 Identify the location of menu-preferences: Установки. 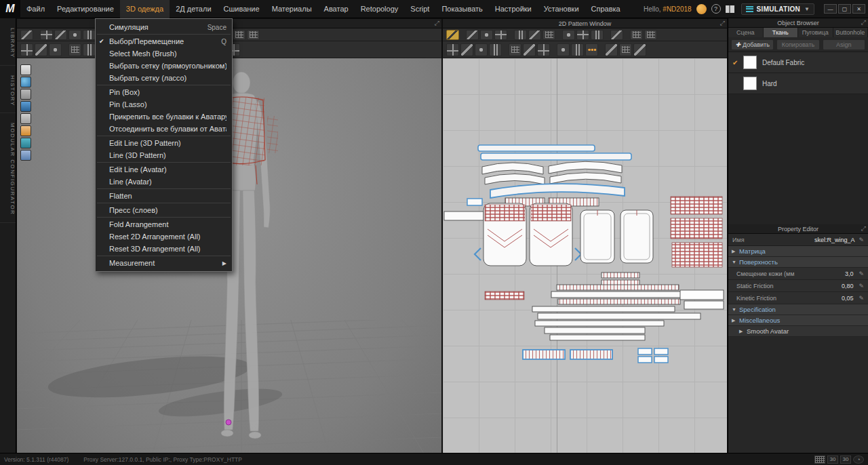
(561, 9).